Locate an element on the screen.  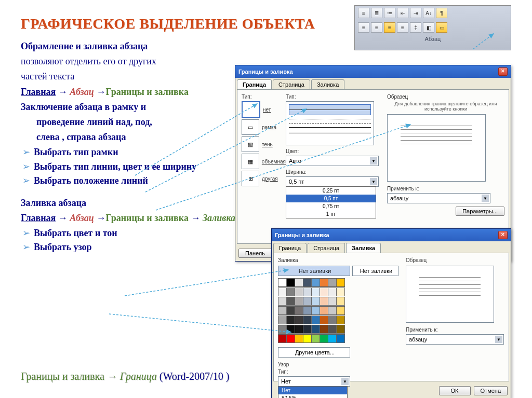
border-preview is located at coordinates (436, 148).